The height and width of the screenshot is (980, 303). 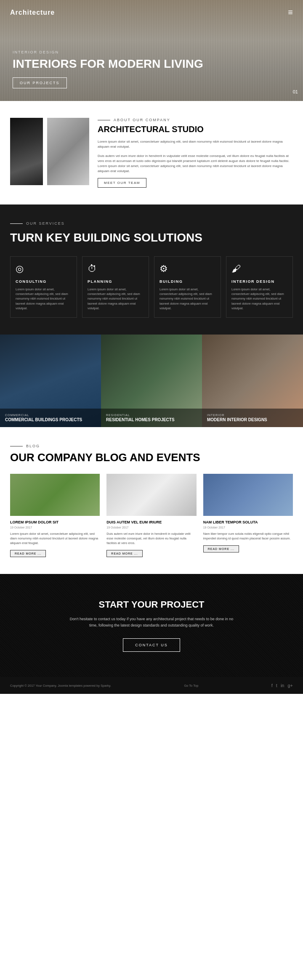 I want to click on blog-read-more-2: READ MORE ..., so click(x=125, y=554).